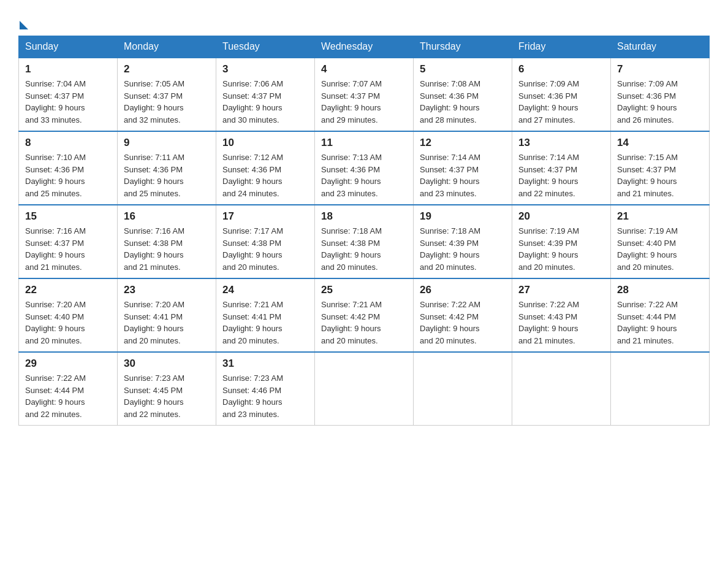  What do you see at coordinates (364, 323) in the screenshot?
I see `day-info: Sunrise: 7:21 AMSunset: 4:42 PMDaylight:…` at bounding box center [364, 323].